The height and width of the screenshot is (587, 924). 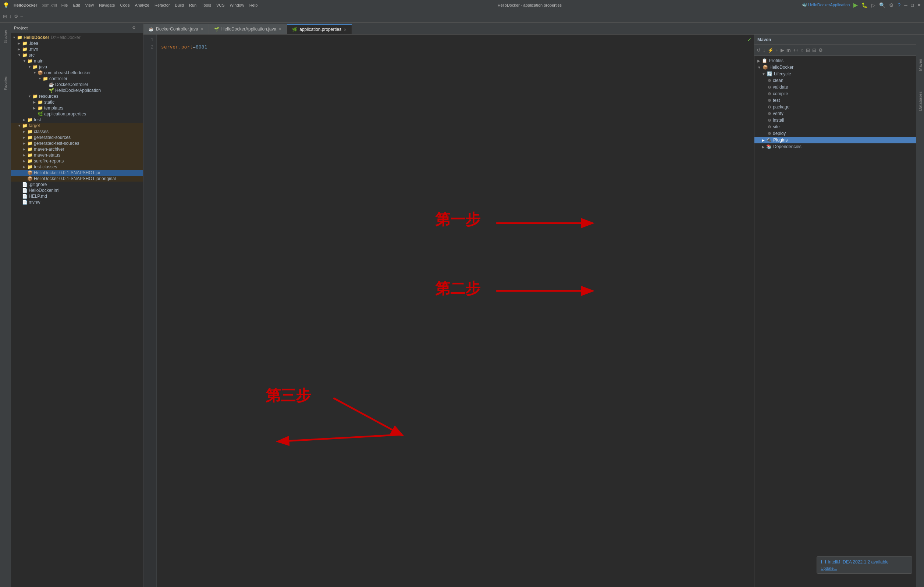 What do you see at coordinates (64, 5) in the screenshot?
I see `menu-file: File` at bounding box center [64, 5].